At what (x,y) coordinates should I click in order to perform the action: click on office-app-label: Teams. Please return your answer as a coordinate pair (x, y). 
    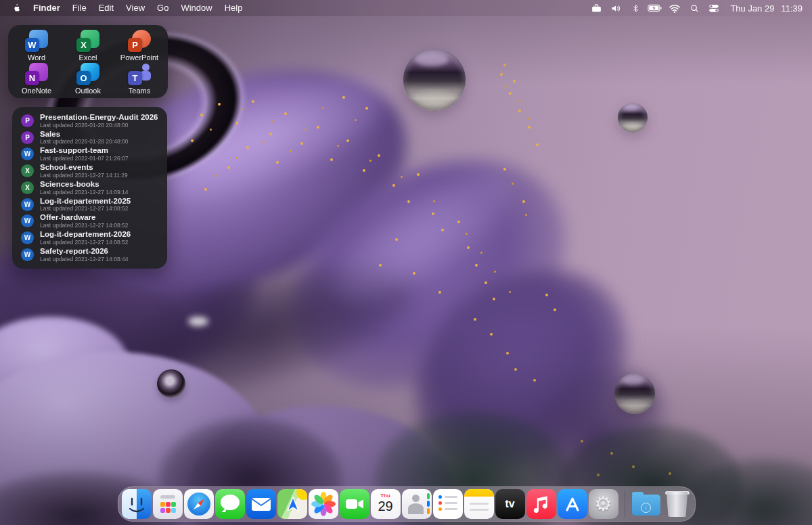
    Looking at the image, I should click on (139, 91).